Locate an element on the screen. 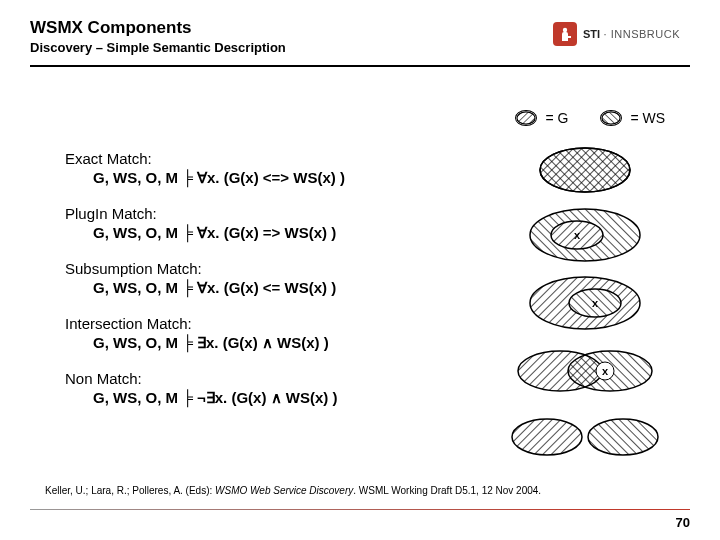 This screenshot has height=540, width=720. match-title: Intersection Match: is located at coordinates (265, 324).